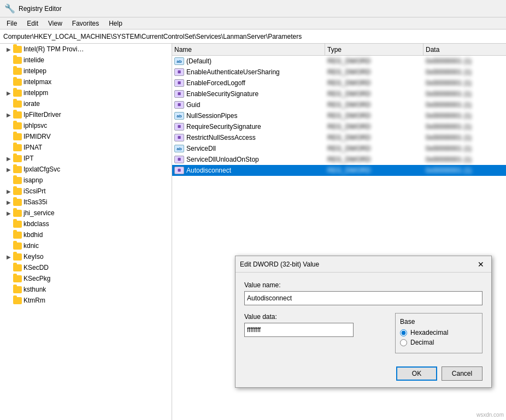  I want to click on menu-file: File, so click(12, 23).